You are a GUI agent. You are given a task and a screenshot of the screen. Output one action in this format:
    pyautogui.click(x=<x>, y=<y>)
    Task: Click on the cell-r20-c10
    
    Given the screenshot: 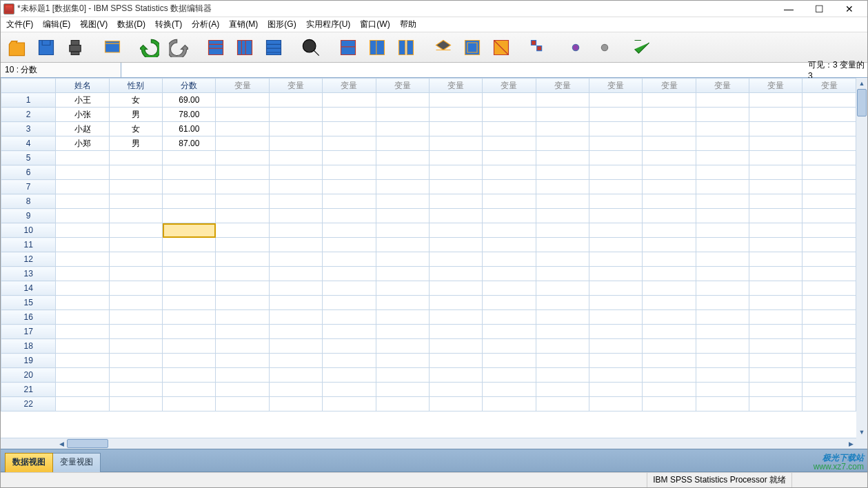 What is the action you would take?
    pyautogui.click(x=563, y=375)
    